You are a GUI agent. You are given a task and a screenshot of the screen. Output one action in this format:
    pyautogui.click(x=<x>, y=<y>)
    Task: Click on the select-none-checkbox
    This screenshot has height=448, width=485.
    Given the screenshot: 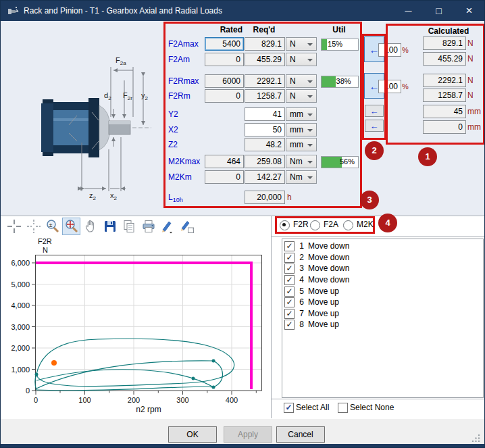 What is the action you would take?
    pyautogui.click(x=343, y=408)
    